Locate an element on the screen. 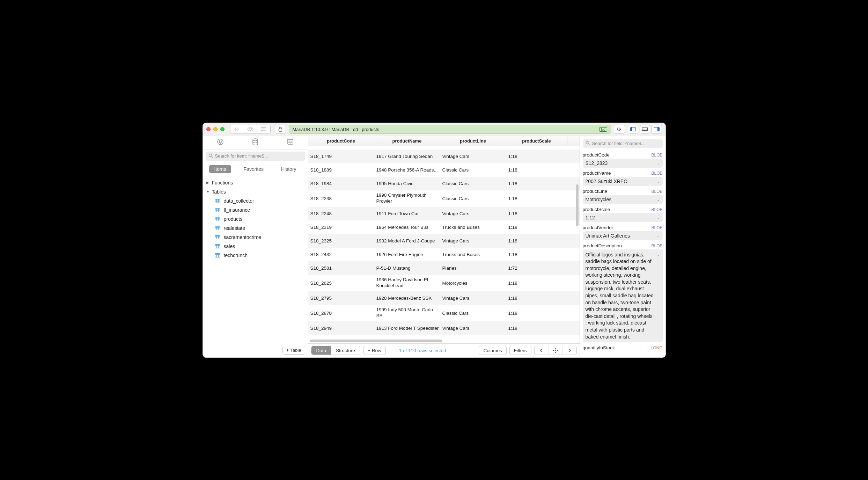 Image resolution: width=868 pixels, height=480 pixels. column-header-productcode: productCode is located at coordinates (341, 141).